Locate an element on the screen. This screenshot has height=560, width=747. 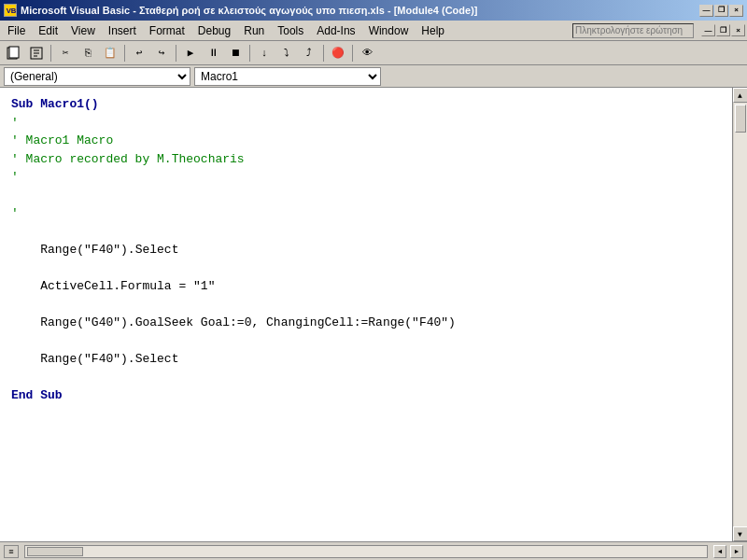
scroll-thumb-h is located at coordinates (55, 552).